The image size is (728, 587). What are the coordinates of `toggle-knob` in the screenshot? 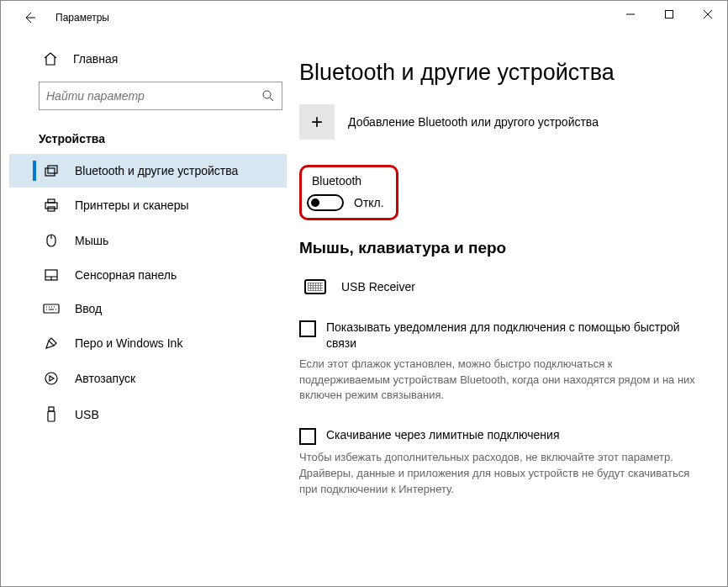 It's located at (315, 203).